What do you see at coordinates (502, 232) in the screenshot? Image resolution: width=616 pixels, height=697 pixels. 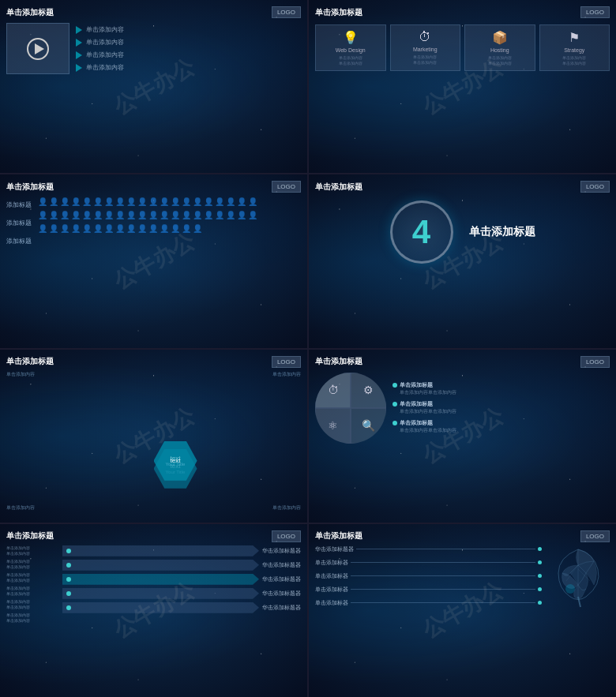 I see `number-subtitle: 单击添加标题` at bounding box center [502, 232].